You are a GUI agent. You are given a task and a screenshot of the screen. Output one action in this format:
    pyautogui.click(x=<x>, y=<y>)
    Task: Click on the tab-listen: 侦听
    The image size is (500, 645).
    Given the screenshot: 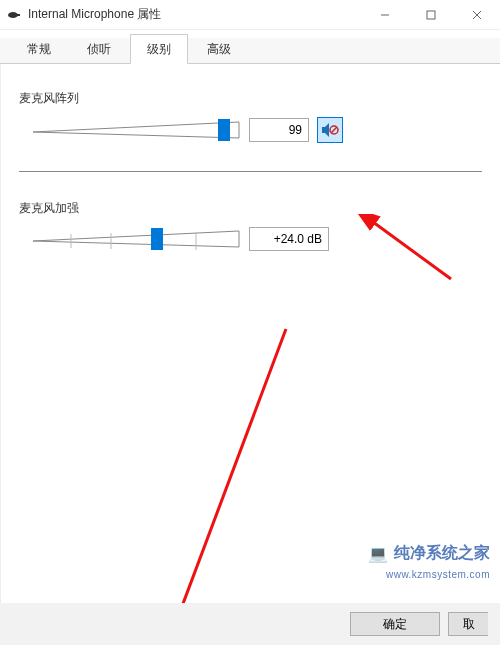 What is the action you would take?
    pyautogui.click(x=99, y=49)
    